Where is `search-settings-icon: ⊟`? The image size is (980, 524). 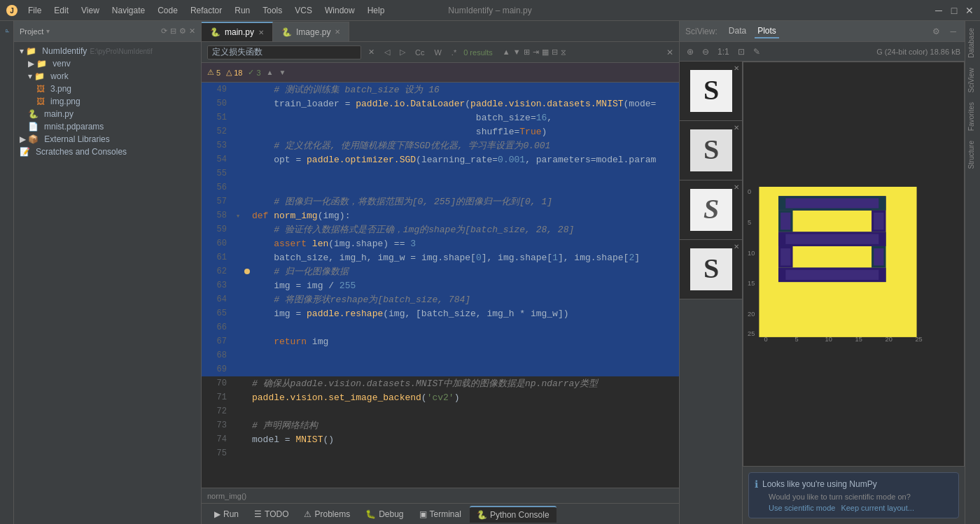
search-settings-icon: ⊟ is located at coordinates (554, 52).